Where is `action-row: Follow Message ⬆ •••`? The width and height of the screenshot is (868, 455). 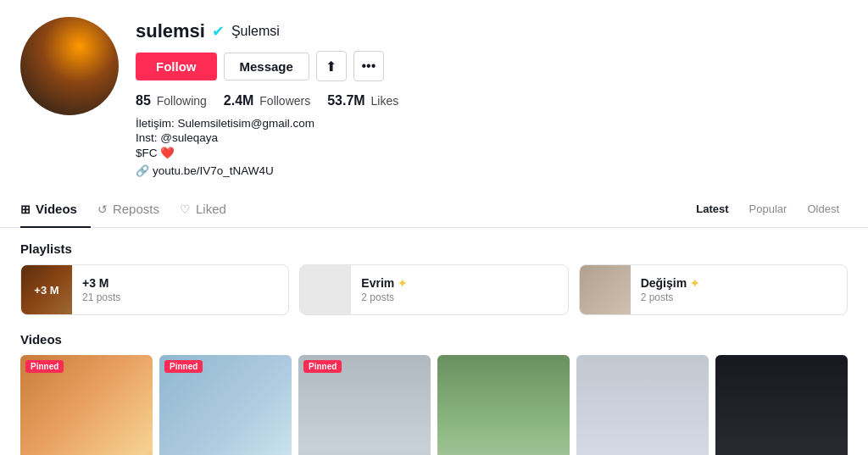
action-row: Follow Message ⬆ ••• is located at coordinates (492, 66).